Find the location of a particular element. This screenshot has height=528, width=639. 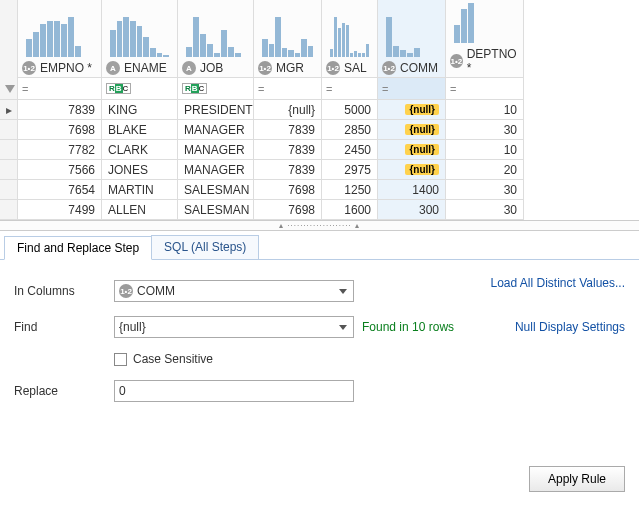

row-handle: ▸ is located at coordinates (9, 110).